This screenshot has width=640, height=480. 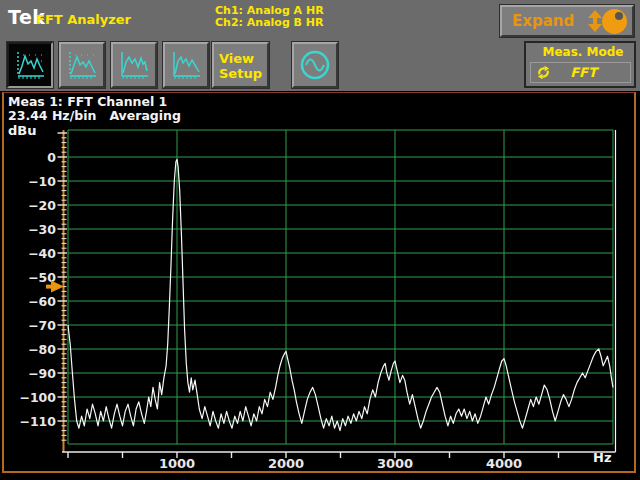 I want to click on y-tick-label: −110, so click(x=38, y=422).